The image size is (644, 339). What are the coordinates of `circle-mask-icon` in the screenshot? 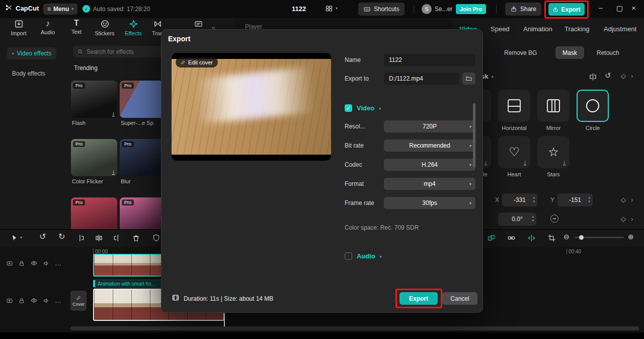 It's located at (593, 106).